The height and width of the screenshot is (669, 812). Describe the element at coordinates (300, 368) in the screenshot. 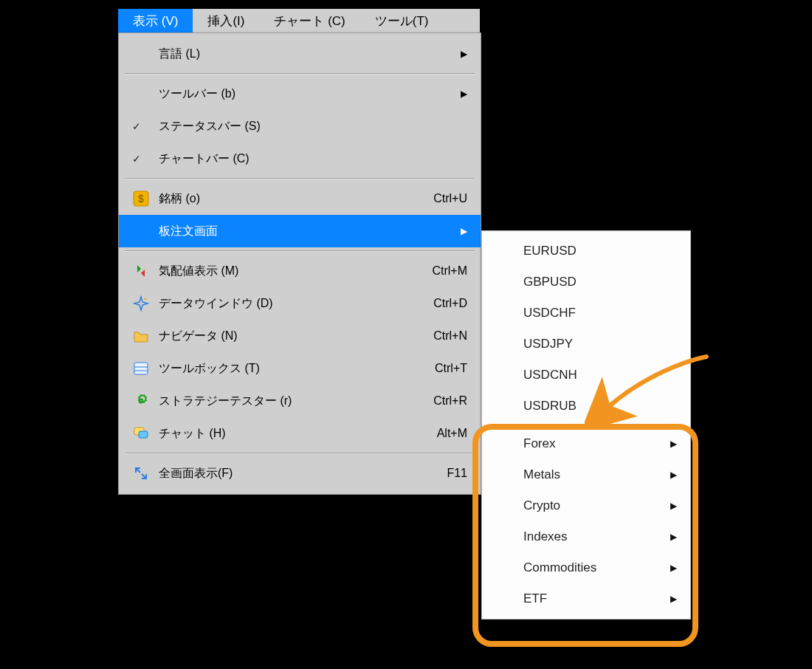

I see `menuitem-toolbox: ツールボックス (T) Ctrl+T` at that location.